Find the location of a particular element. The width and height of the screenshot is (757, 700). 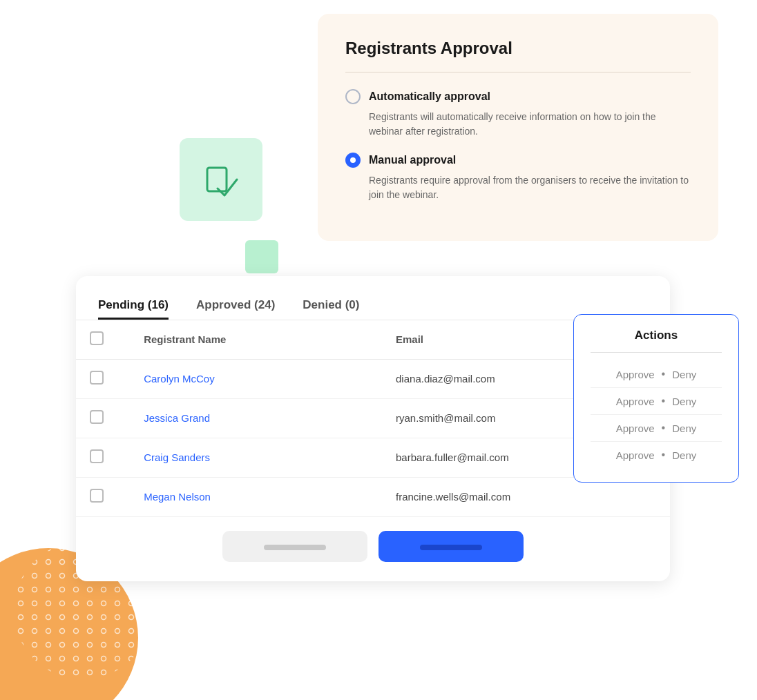

select-all-checkbox is located at coordinates (97, 338).